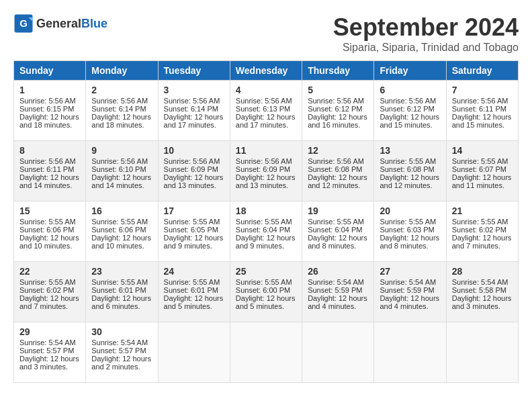  Describe the element at coordinates (266, 232) in the screenshot. I see `week-row-3: 15Sunrise: 5:55 AMSunset: 6:06 PMDayligh…` at that location.